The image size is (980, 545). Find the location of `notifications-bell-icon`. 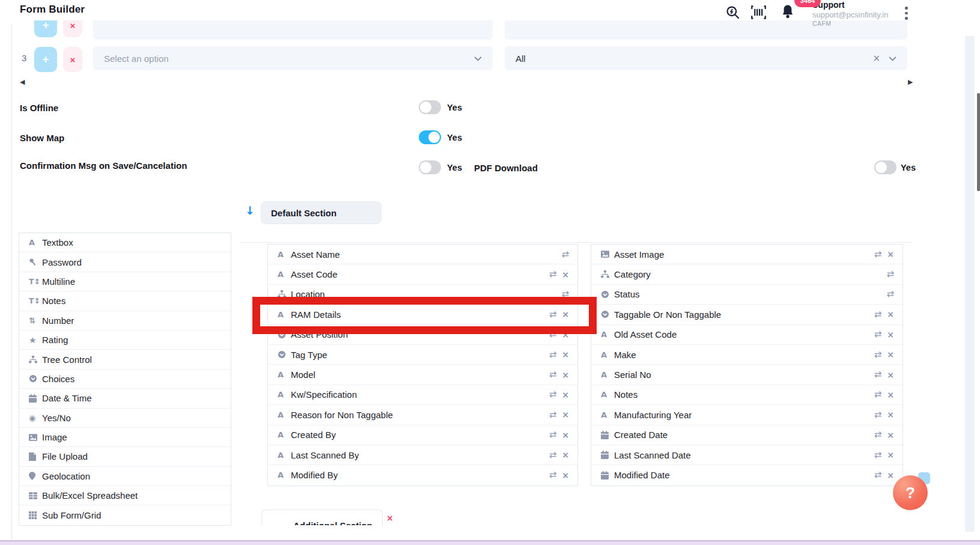

notifications-bell-icon is located at coordinates (788, 13).